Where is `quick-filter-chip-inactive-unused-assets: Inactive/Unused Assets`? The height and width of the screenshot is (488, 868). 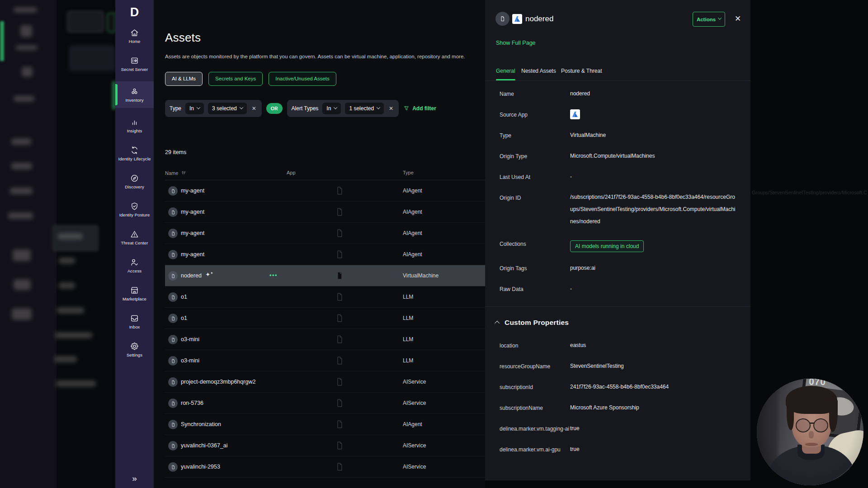 quick-filter-chip-inactive-unused-assets: Inactive/Unused Assets is located at coordinates (302, 79).